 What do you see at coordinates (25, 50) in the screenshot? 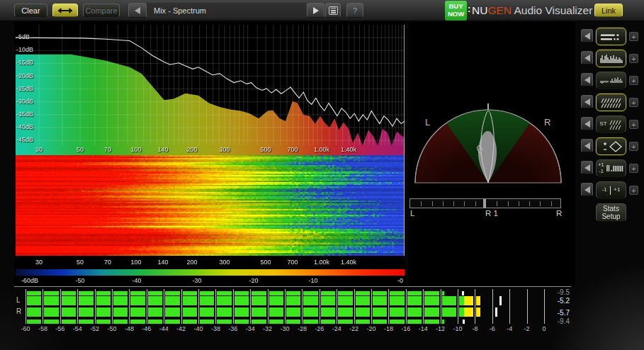
I see `spectrum-db-tick-label: -10dB` at bounding box center [25, 50].